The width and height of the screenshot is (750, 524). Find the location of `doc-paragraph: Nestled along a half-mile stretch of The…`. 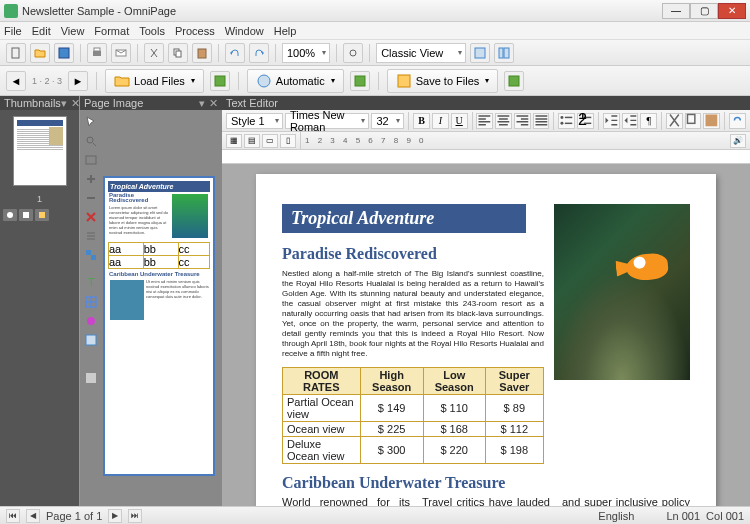

doc-paragraph: Nestled along a half-mile stretch of The… is located at coordinates (413, 314).